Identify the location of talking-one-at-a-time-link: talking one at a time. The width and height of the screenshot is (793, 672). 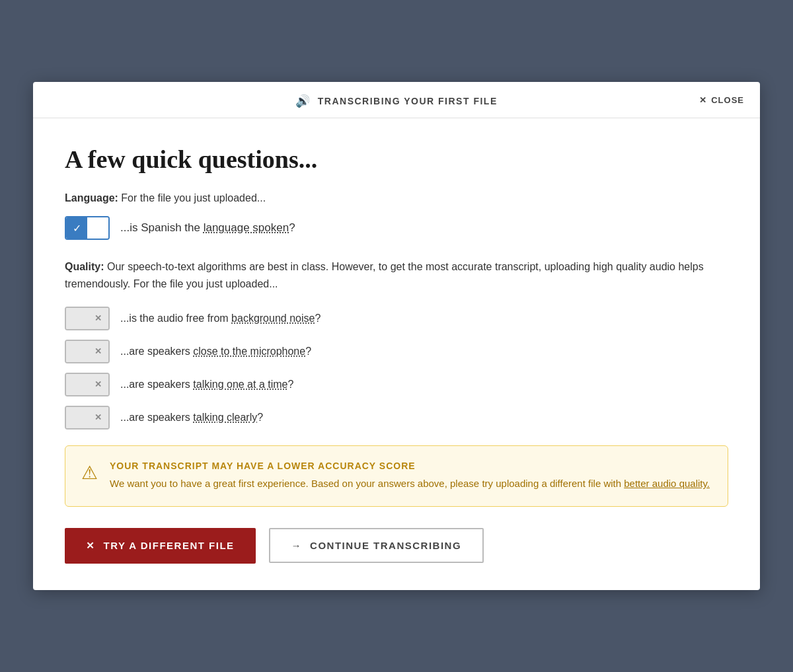
(241, 385).